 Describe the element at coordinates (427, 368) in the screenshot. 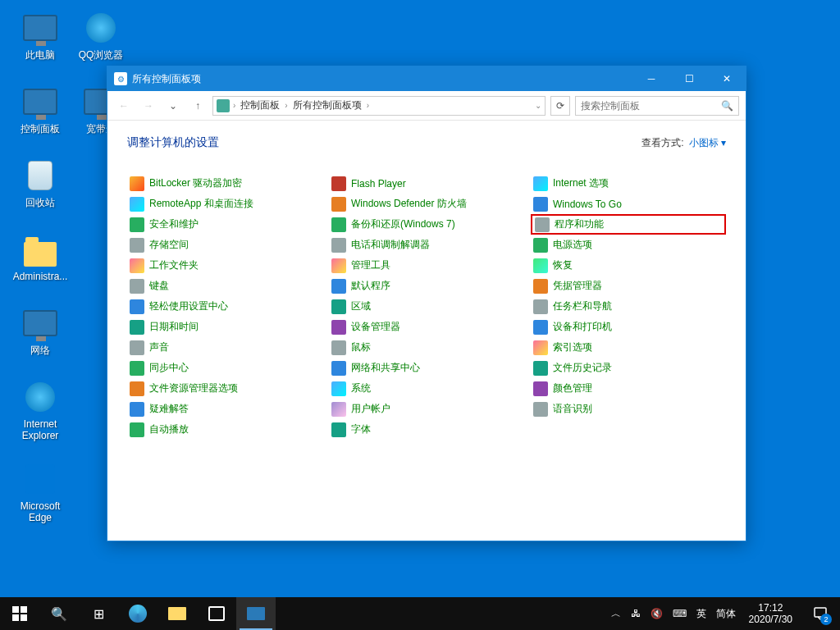

I see `control-panel-item: 网络和共享中心` at that location.